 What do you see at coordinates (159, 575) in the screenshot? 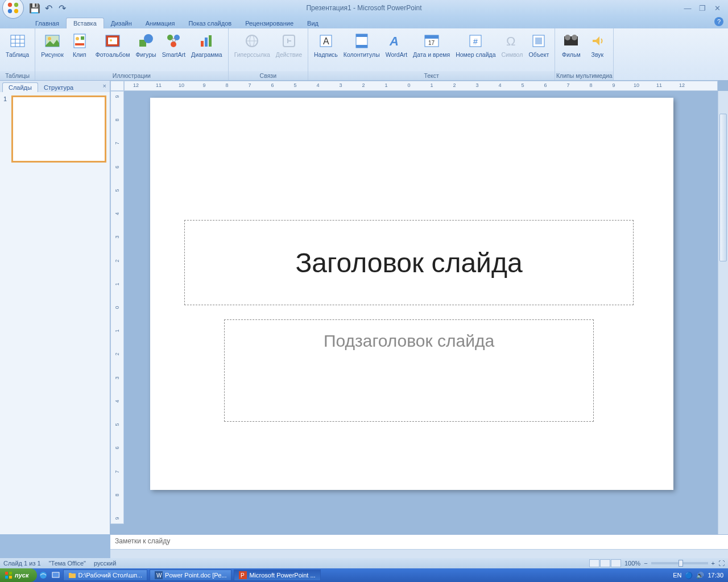
I see `word-icon: W` at bounding box center [159, 575].